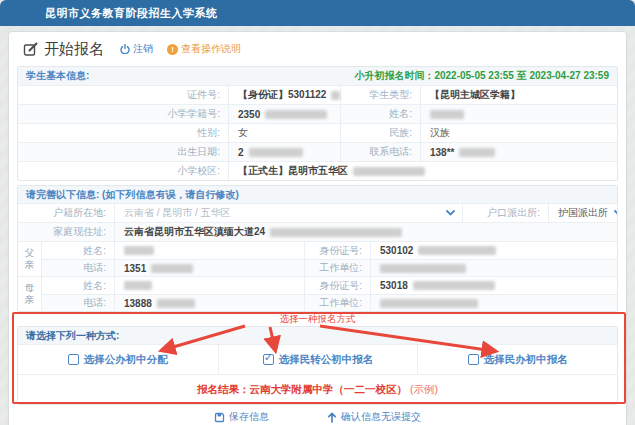 Image resolution: width=635 pixels, height=425 pixels. What do you see at coordinates (288, 213) in the screenshot?
I see `hukou-select: 云南省 / 昆明市 / 五华区` at bounding box center [288, 213].